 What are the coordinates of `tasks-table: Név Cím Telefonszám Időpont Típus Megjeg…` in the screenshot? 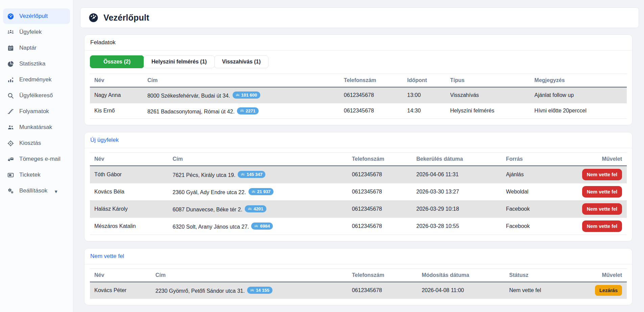 It's located at (358, 96).